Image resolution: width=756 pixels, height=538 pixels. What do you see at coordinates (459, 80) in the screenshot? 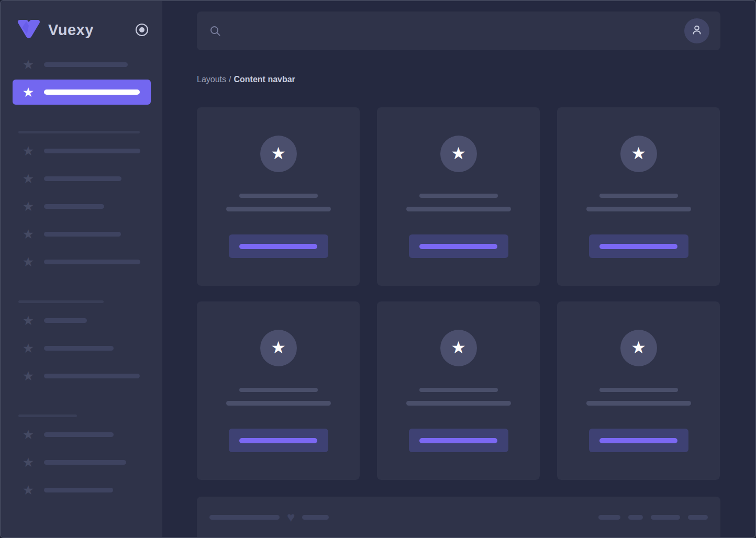
I see `breadcrumb: Layouts/Content navbar` at bounding box center [459, 80].